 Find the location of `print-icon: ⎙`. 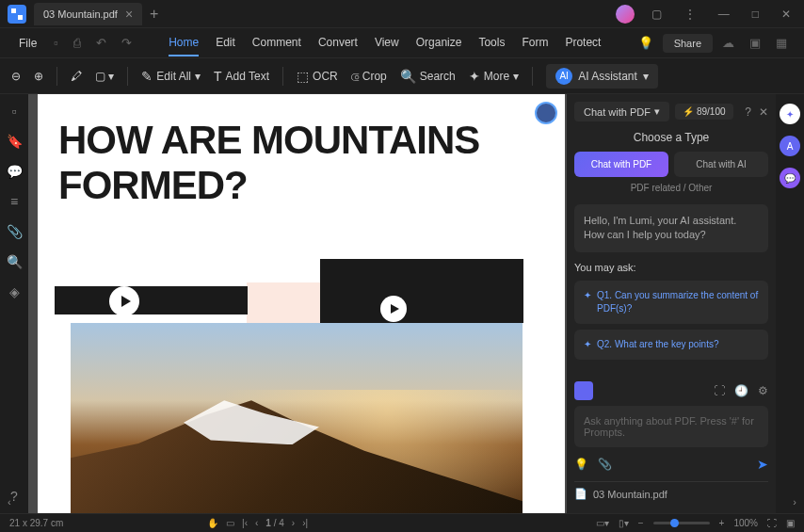

print-icon: ⎙ is located at coordinates (77, 43).